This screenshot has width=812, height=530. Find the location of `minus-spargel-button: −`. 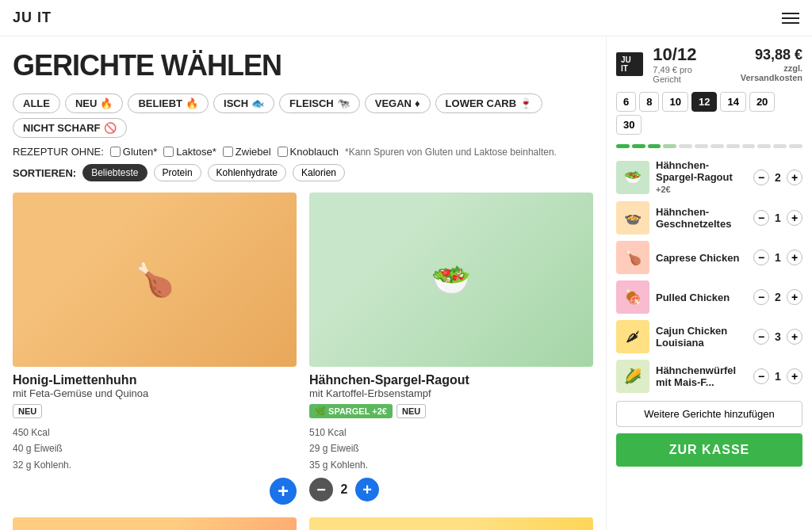

minus-spargel-button: − is located at coordinates (321, 490).